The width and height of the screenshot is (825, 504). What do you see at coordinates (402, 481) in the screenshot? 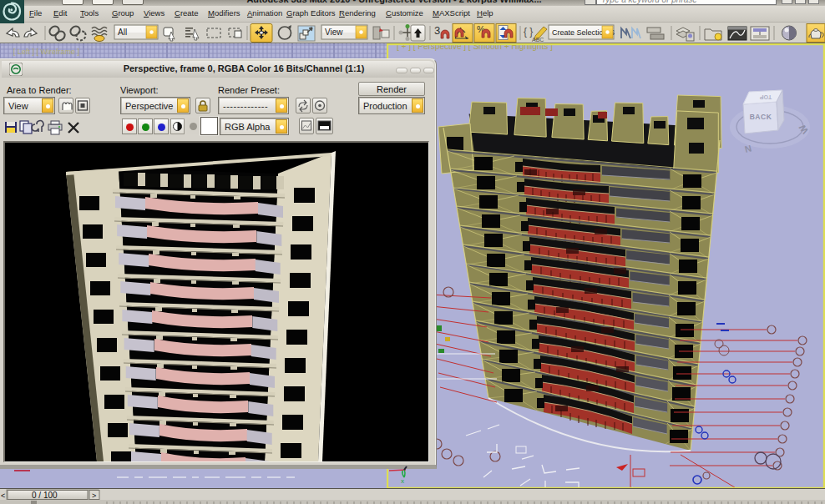
I see `svg-text: x` at bounding box center [402, 481].